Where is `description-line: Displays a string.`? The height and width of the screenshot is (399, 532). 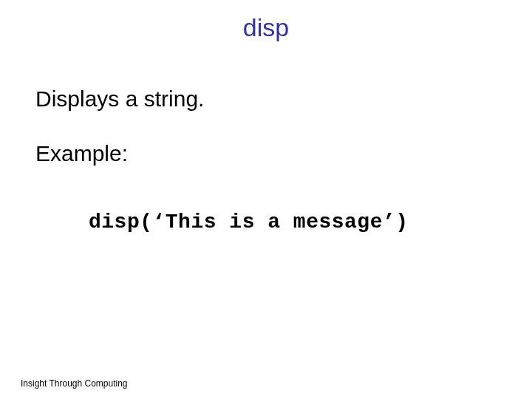
description-line: Displays a string. is located at coordinates (266, 99).